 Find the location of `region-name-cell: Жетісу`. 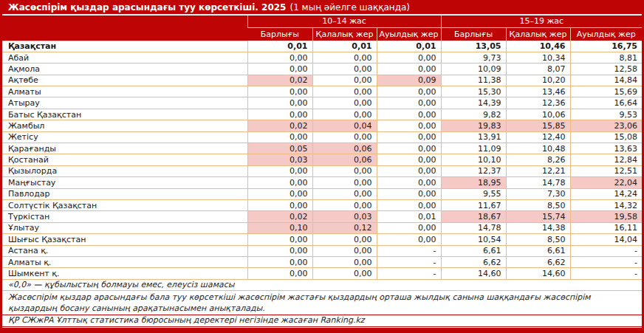

region-name-cell: Жетісу is located at coordinates (125, 137).